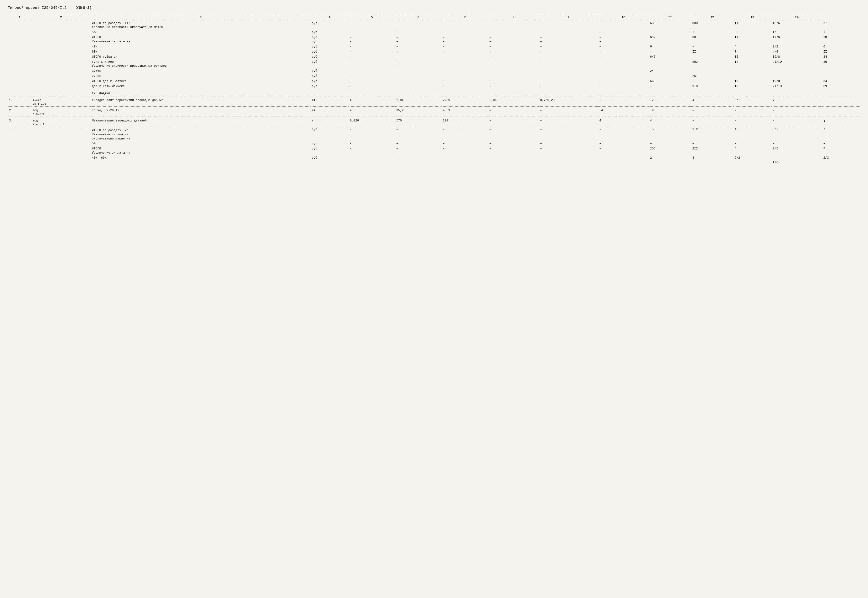 This screenshot has width=868, height=598. Describe the element at coordinates (434, 160) in the screenshot. I see `table-row: 40%, 60% руб. – – – – – – 2 3 2/2 –I4/I …` at that location.